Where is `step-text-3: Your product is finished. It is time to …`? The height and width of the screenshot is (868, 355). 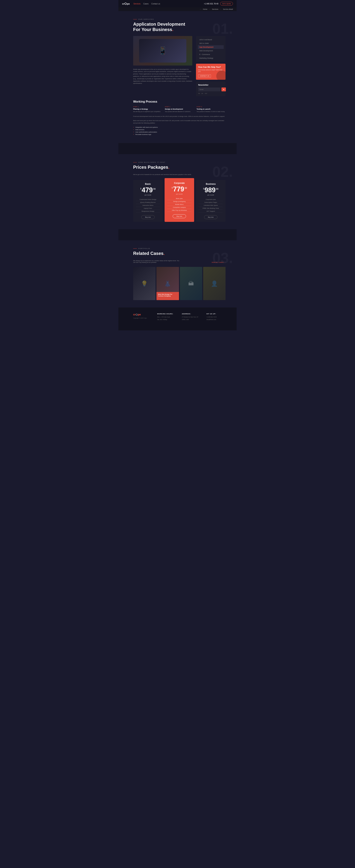 step-text-3: Your product is finished. It is time to … is located at coordinates (211, 112).